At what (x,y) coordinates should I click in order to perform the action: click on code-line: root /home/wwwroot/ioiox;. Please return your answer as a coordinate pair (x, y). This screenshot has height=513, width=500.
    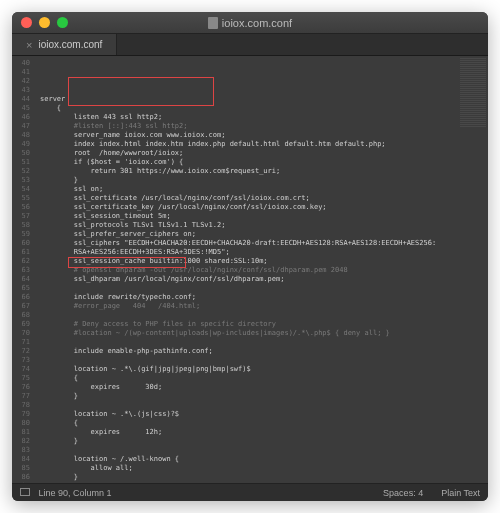
    Looking at the image, I should click on (264, 154).